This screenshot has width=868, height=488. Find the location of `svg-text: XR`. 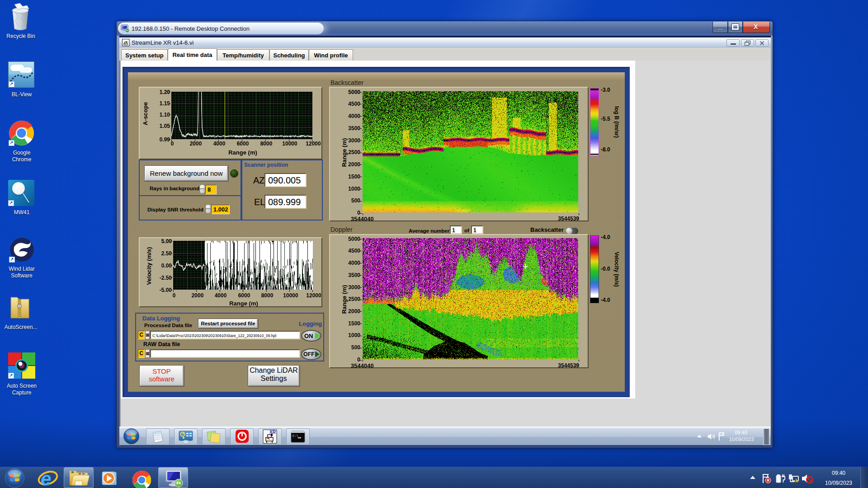

svg-text: XR is located at coordinates (273, 432).